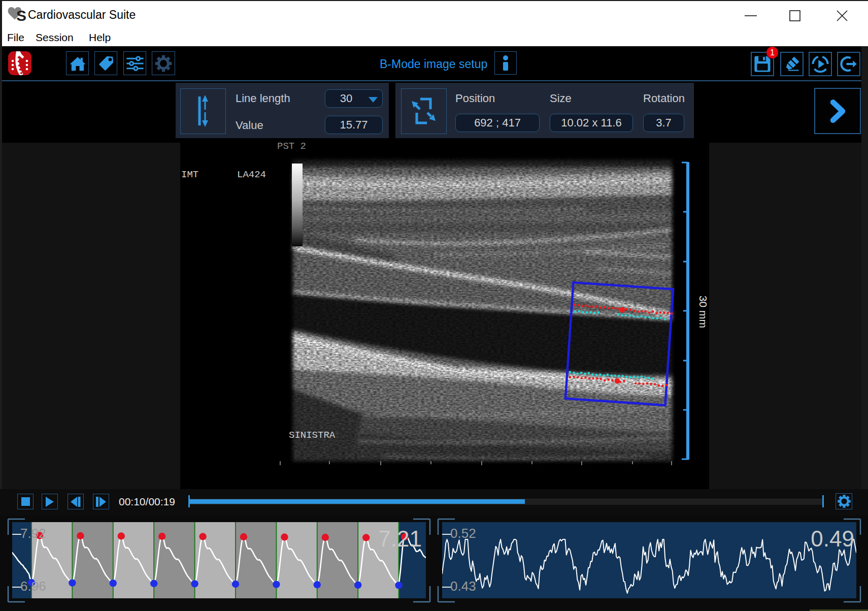  Describe the element at coordinates (312, 435) in the screenshot. I see `svg-text: SINISTRA` at that location.